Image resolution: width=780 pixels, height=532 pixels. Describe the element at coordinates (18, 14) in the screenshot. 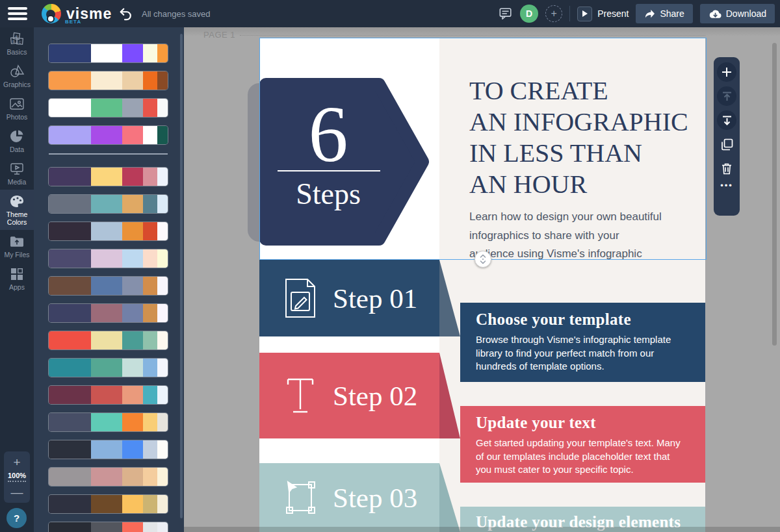

I see `hamburger-menu-icon` at that location.